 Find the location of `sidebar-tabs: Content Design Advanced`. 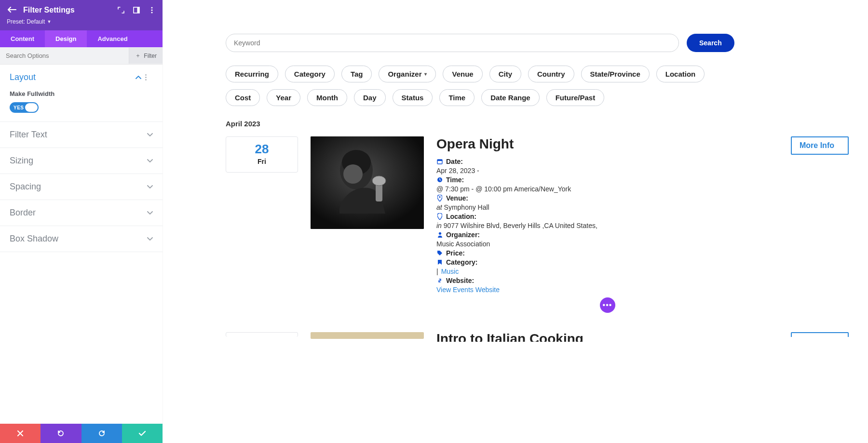

sidebar-tabs: Content Design Advanced is located at coordinates (81, 39).